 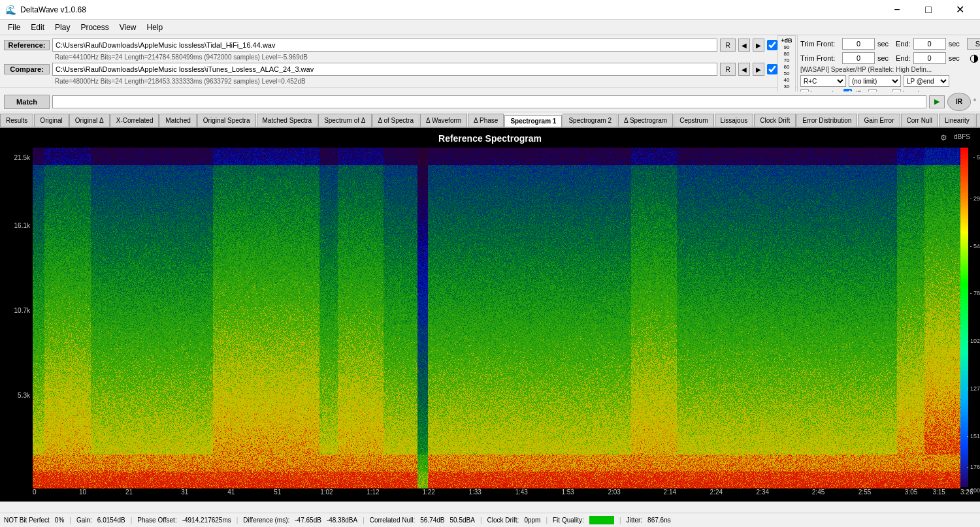 What do you see at coordinates (14, 27) in the screenshot?
I see `menu-file: File` at bounding box center [14, 27].